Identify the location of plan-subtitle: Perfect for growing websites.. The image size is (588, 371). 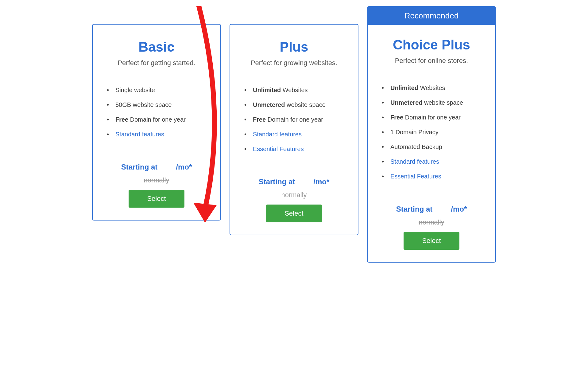
(294, 63).